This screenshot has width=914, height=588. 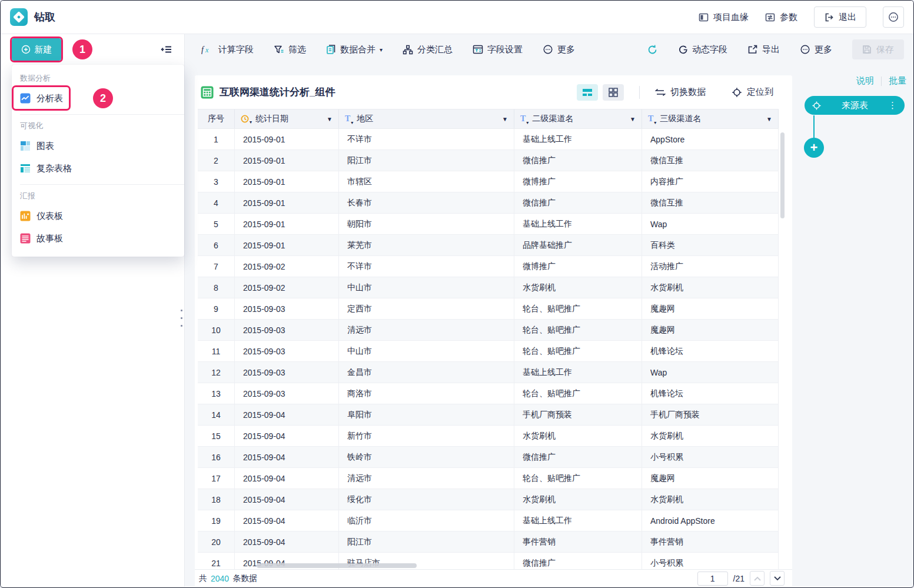 What do you see at coordinates (488, 245) in the screenshot?
I see `table-row: 62015-09-01莱芜市品牌基础推广百科类` at bounding box center [488, 245].